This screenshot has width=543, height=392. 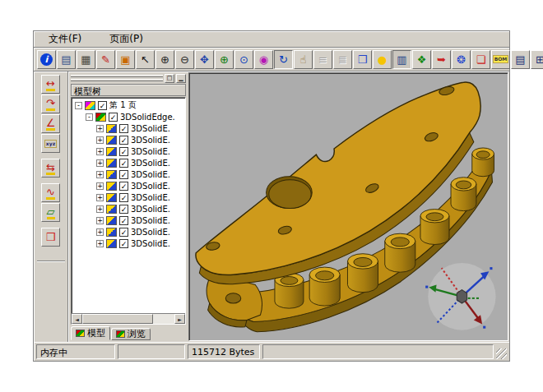 I want to click on assembly-structure-icon: ❖, so click(x=422, y=59).